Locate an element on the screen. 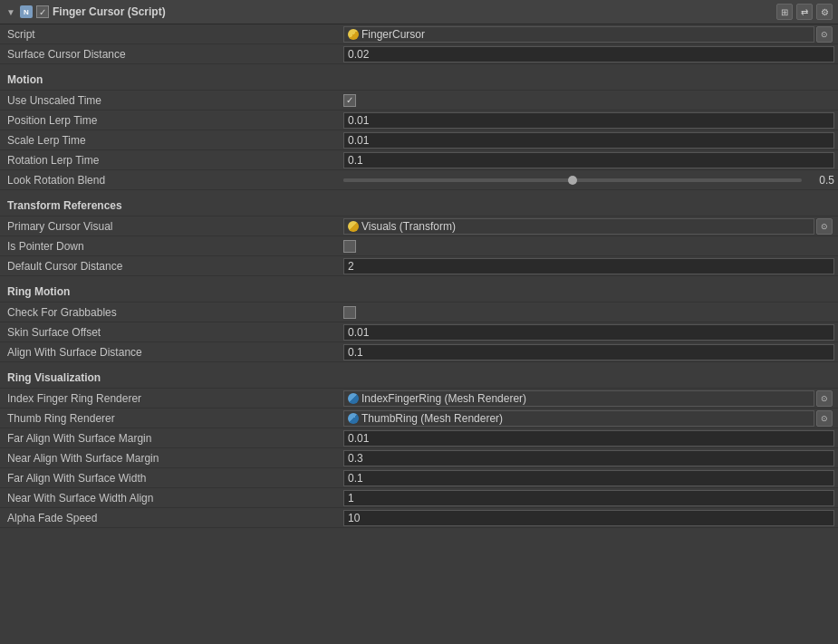  far-align-surface-margin-input is located at coordinates (589, 438).